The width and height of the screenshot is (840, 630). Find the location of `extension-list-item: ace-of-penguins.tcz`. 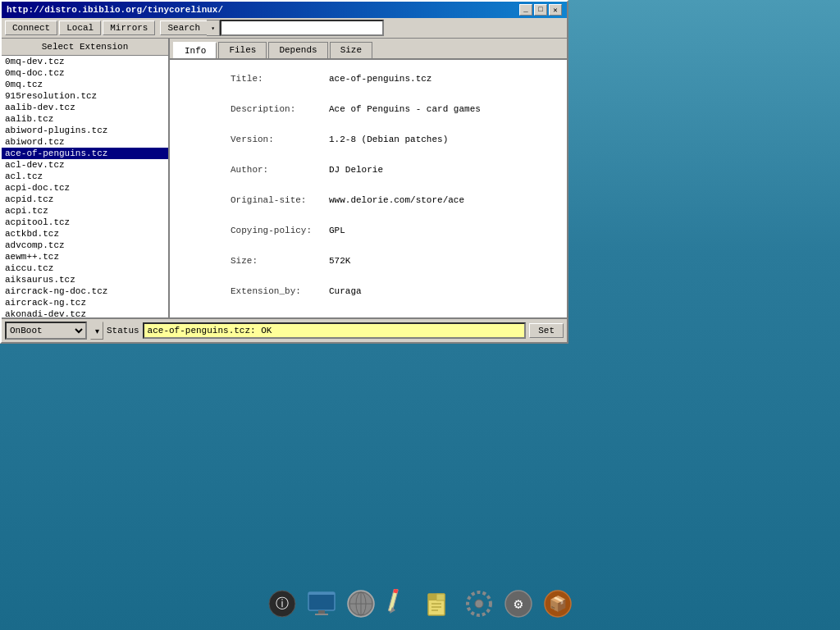

extension-list-item: ace-of-penguins.tcz is located at coordinates (85, 153).